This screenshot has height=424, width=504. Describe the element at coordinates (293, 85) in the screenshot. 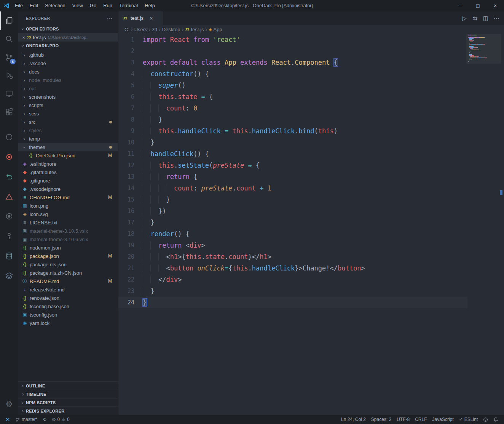

I see `code-line-5: 5 super()` at that location.